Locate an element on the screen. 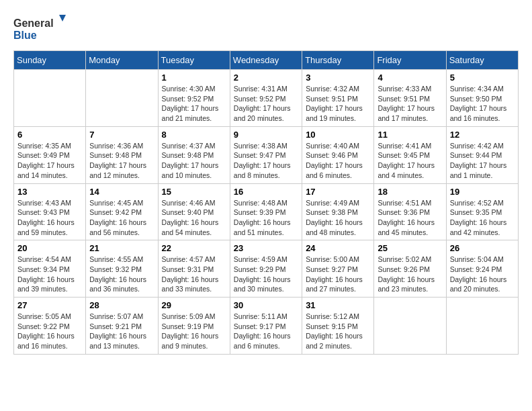  calendar-cell: 23Sunrise: 4:59 AM Sunset: 9:29 PM Dayli… is located at coordinates (266, 269).